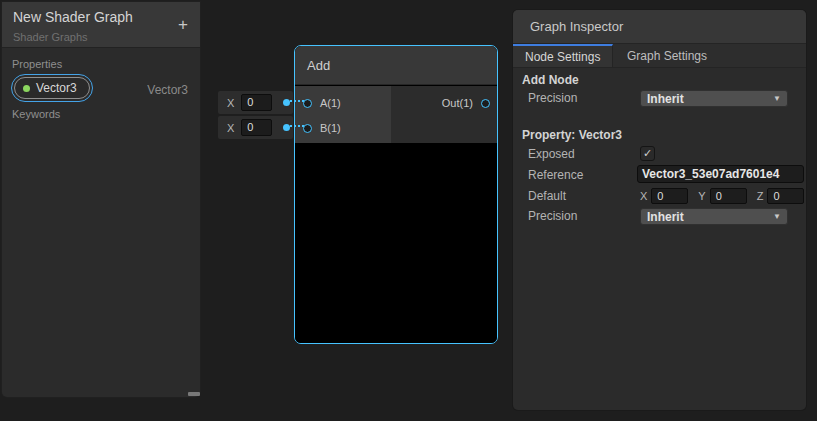 This screenshot has width=817, height=421. I want to click on node-precision-label: Precision, so click(552, 98).